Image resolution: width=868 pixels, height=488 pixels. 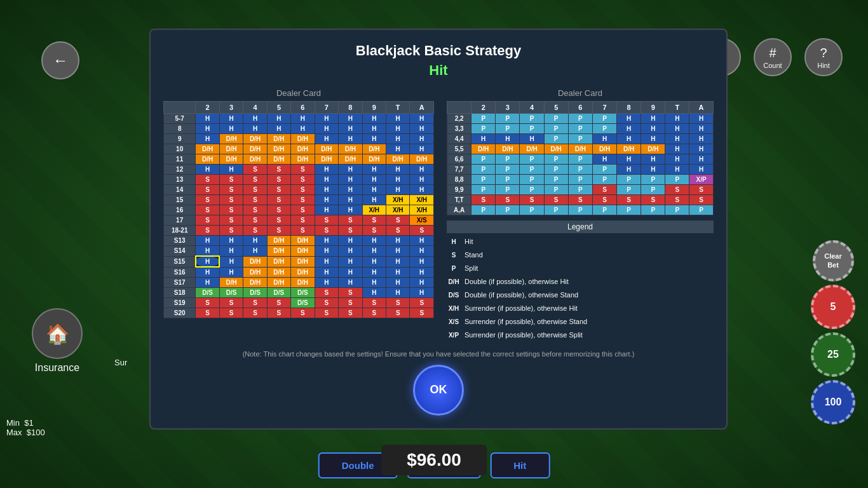 What do you see at coordinates (180, 210) in the screenshot?
I see `row-label: 16` at bounding box center [180, 210].